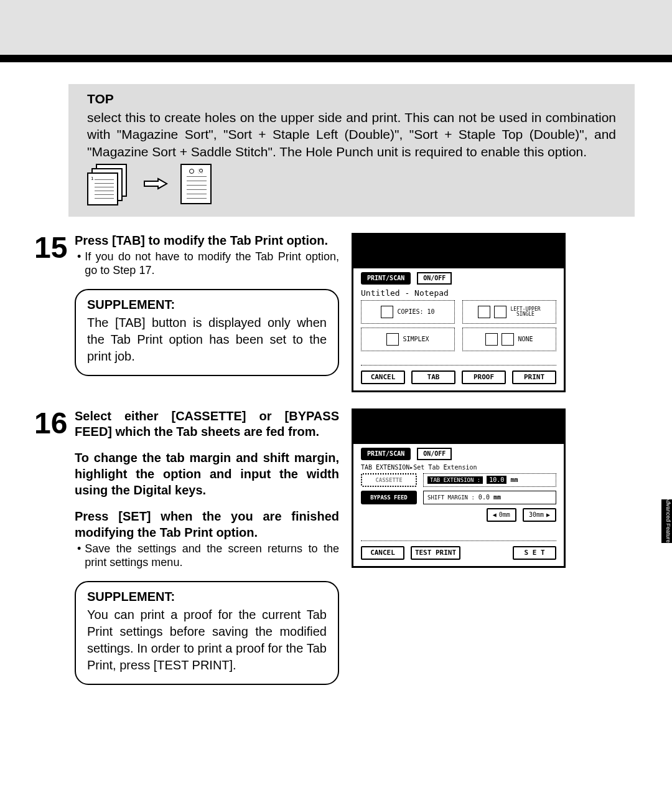 This screenshot has width=672, height=807. Describe the element at coordinates (156, 184) in the screenshot. I see `arrow-icon` at that location.